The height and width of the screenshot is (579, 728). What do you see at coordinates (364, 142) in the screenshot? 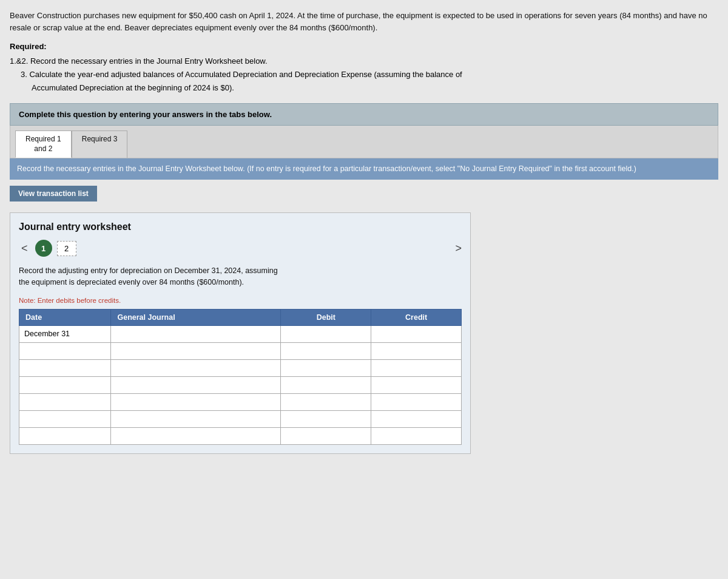
I see `tabs-area: Required 1 and 2 Required 3` at bounding box center [364, 142].